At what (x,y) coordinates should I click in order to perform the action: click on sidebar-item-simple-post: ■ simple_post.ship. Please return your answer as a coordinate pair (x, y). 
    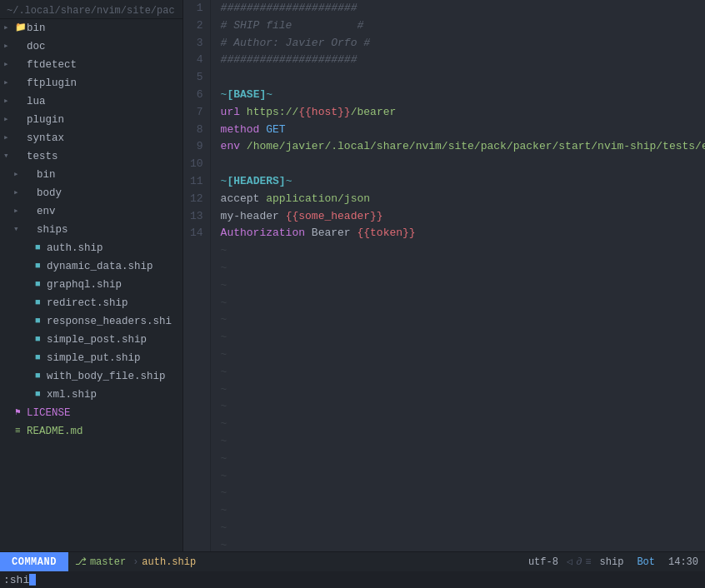
    Looking at the image, I should click on (92, 340).